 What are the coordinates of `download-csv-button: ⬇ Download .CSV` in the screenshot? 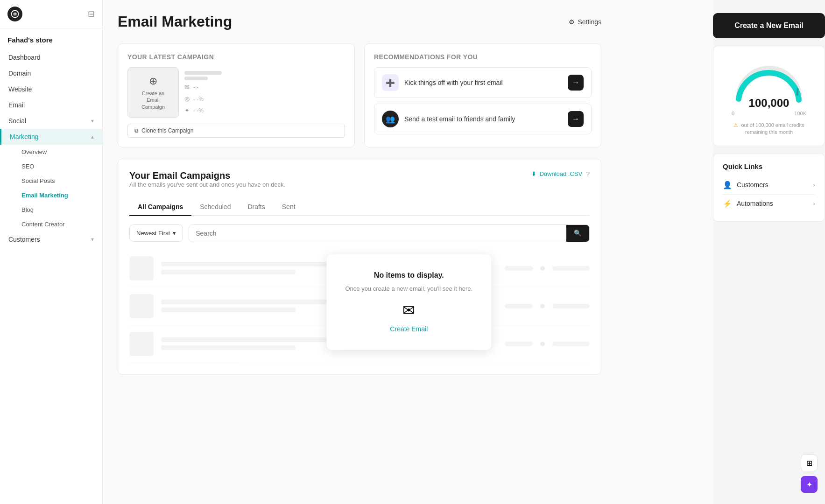 It's located at (557, 174).